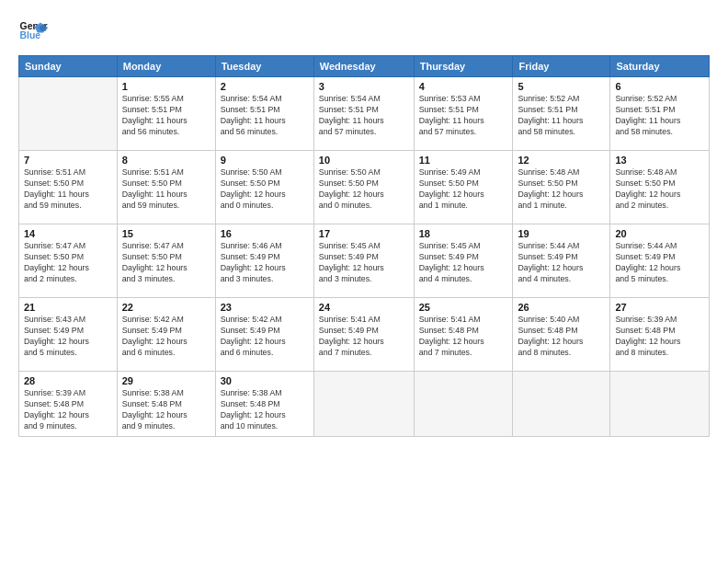 This screenshot has height=563, width=728. Describe the element at coordinates (463, 114) in the screenshot. I see `calendar-cell: 4Sunrise: 5:53 AM Sunset: 5:51 PM Daylig…` at that location.